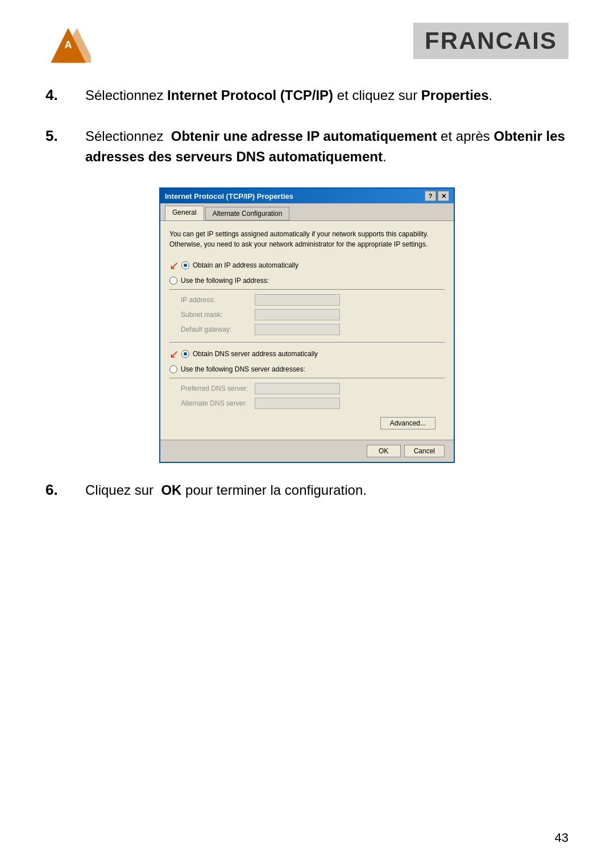 This screenshot has width=614, height=868. What do you see at coordinates (307, 290) in the screenshot?
I see `ip-section-divider` at bounding box center [307, 290].